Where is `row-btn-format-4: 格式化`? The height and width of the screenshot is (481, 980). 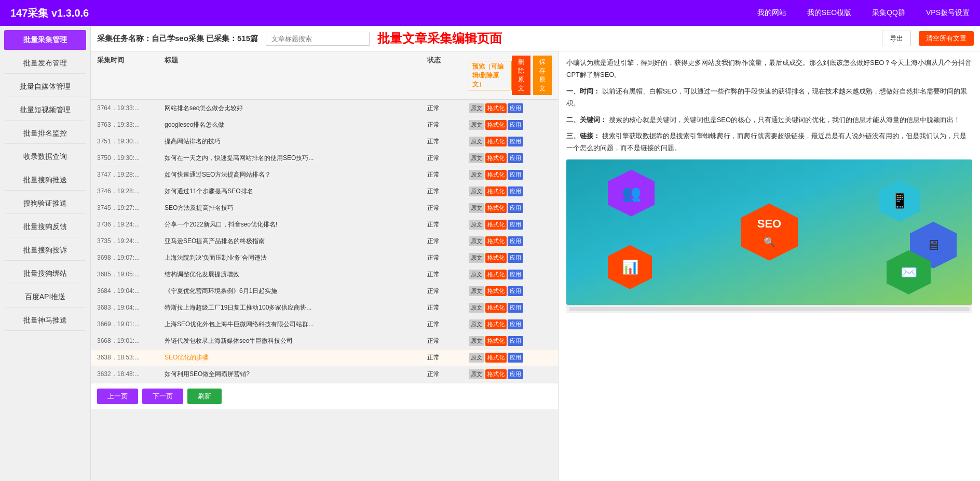
row-btn-format-4: 格式化 is located at coordinates (496, 175).